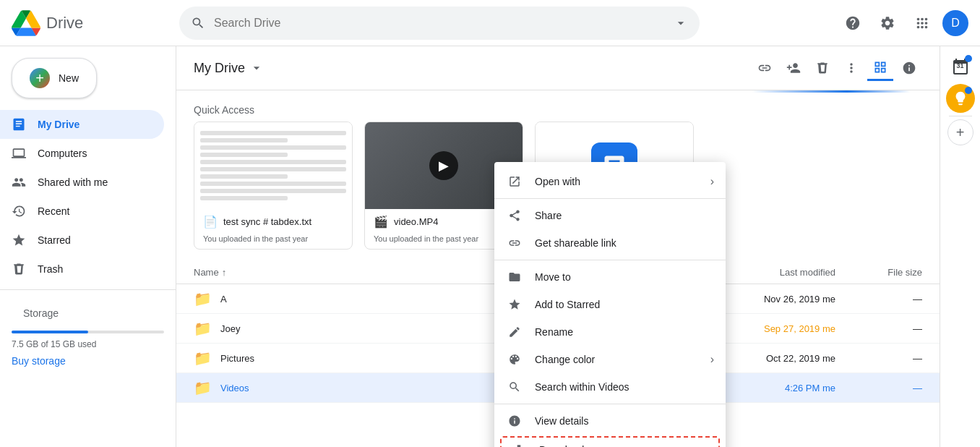 This screenshot has width=980, height=447. I want to click on menu-item-move-to: Move to, so click(610, 277).